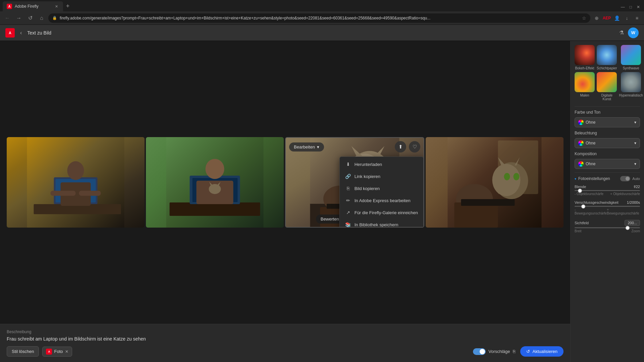  I want to click on menu-item-link-kopieren: 🔗 Link kopieren, so click(382, 176).